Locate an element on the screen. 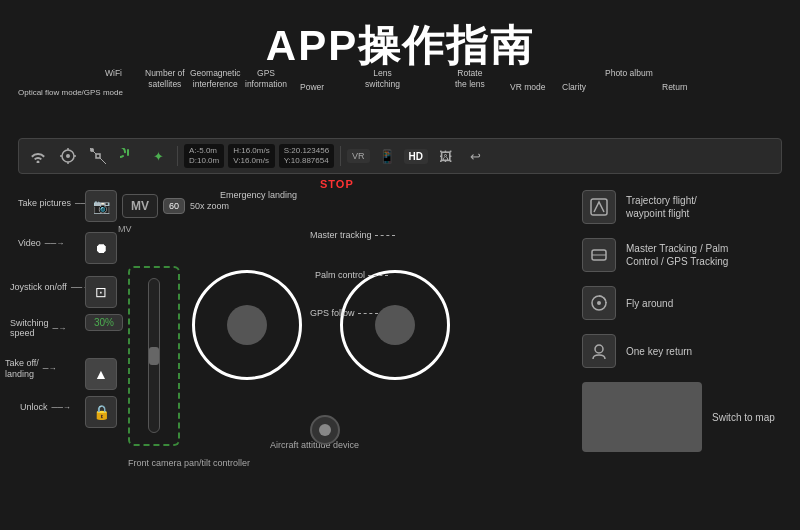  video-row: Video ──→ is located at coordinates (41, 243).